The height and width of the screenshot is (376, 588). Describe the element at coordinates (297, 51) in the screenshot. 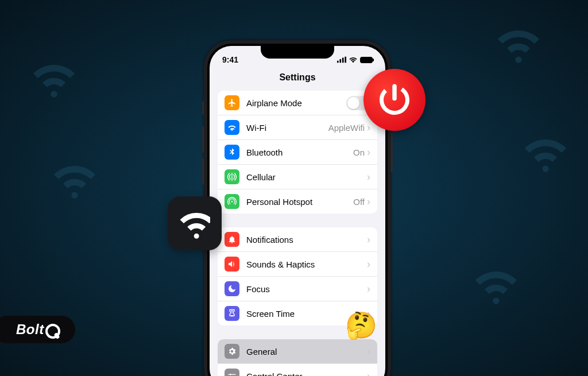

I see `notch` at that location.